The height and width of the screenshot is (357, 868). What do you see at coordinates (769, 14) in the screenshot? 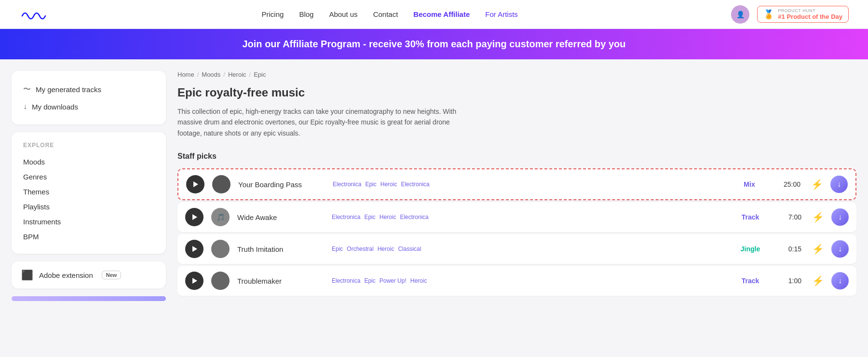
I see `medal-icon: 🏅` at bounding box center [769, 14].